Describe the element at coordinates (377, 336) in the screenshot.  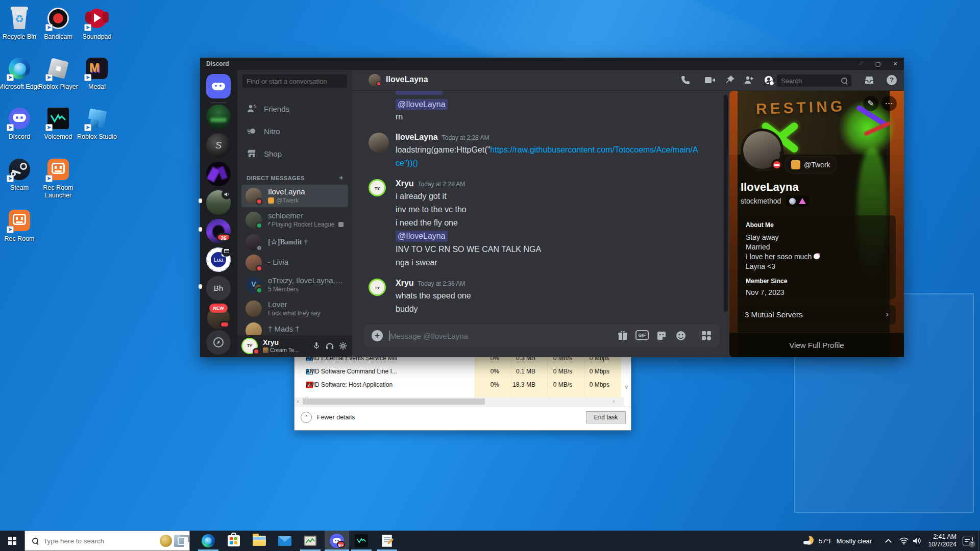
I see `attach-plus-icon: +` at that location.